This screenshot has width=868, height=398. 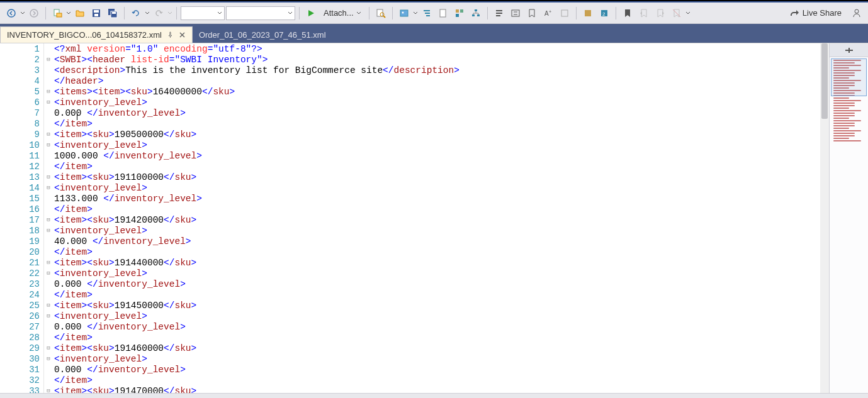 What do you see at coordinates (857, 13) in the screenshot?
I see `account-button` at bounding box center [857, 13].